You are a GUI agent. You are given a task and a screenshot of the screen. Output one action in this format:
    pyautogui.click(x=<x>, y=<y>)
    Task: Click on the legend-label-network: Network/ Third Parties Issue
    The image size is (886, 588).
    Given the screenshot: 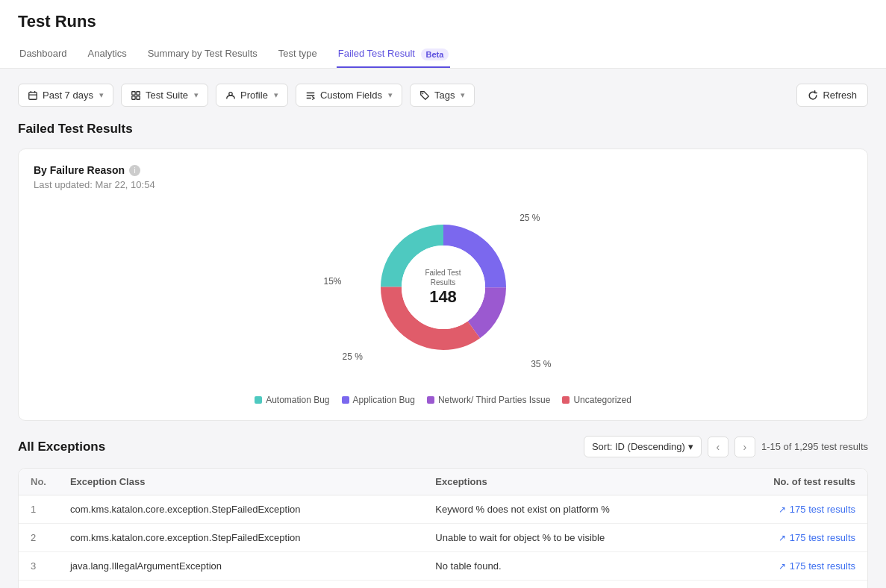 What is the action you would take?
    pyautogui.click(x=494, y=400)
    